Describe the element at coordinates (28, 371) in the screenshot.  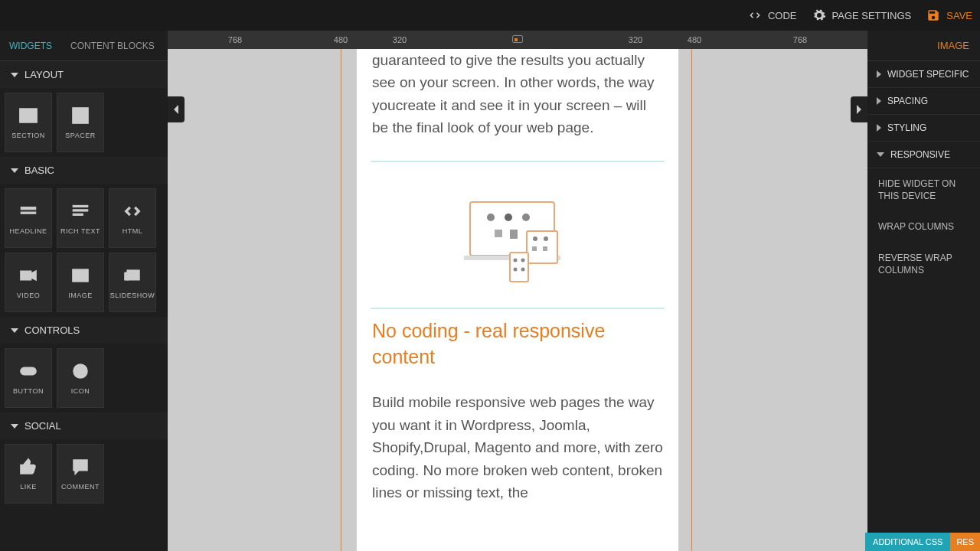
I see `button-icon` at that location.